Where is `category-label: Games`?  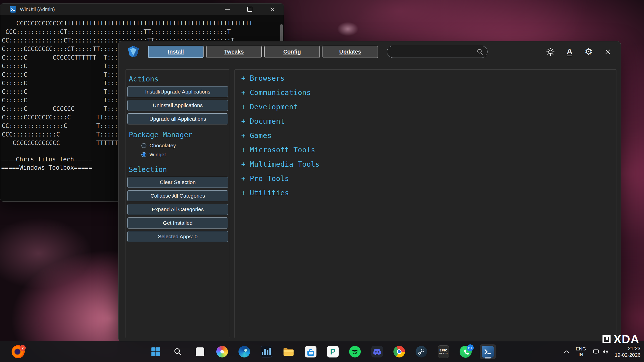
category-label: Games is located at coordinates (261, 136).